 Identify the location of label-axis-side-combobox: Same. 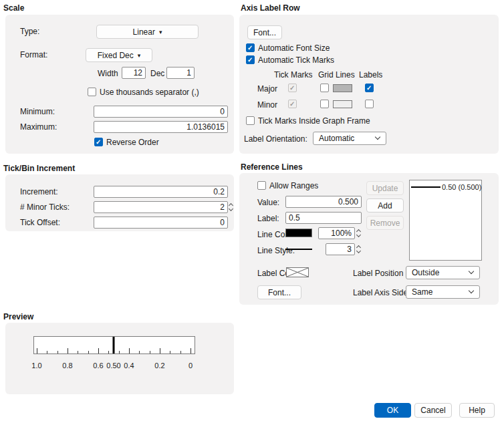
(443, 292).